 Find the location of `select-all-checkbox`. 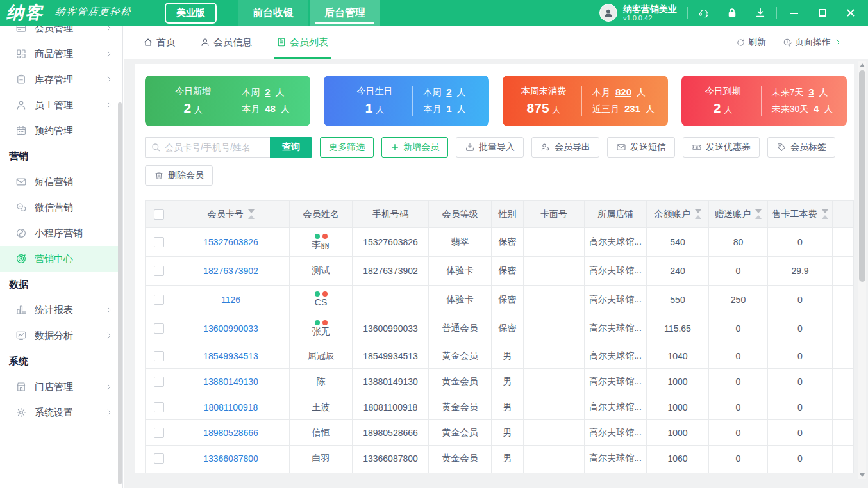

select-all-checkbox is located at coordinates (159, 215).